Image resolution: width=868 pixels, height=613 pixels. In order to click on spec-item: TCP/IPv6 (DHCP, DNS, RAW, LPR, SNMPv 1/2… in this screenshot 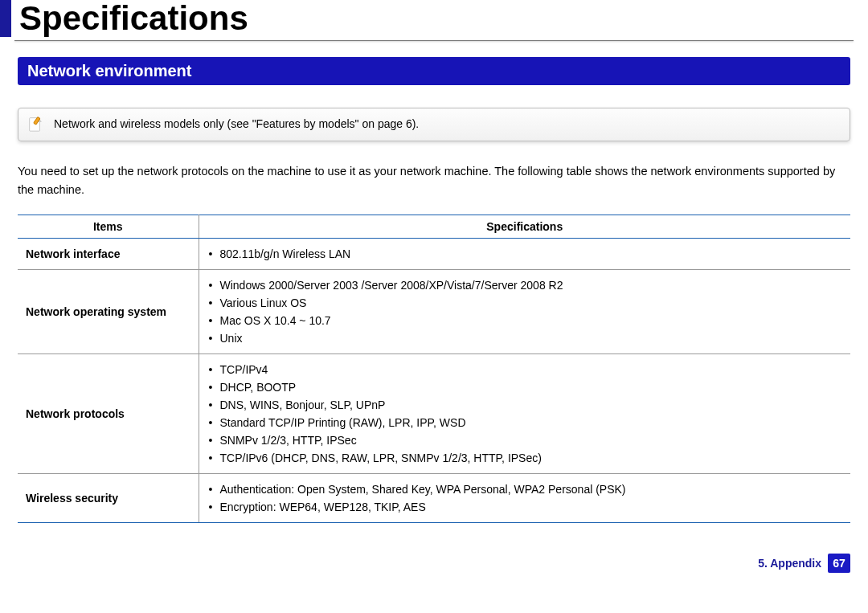, I will do `click(526, 458)`.